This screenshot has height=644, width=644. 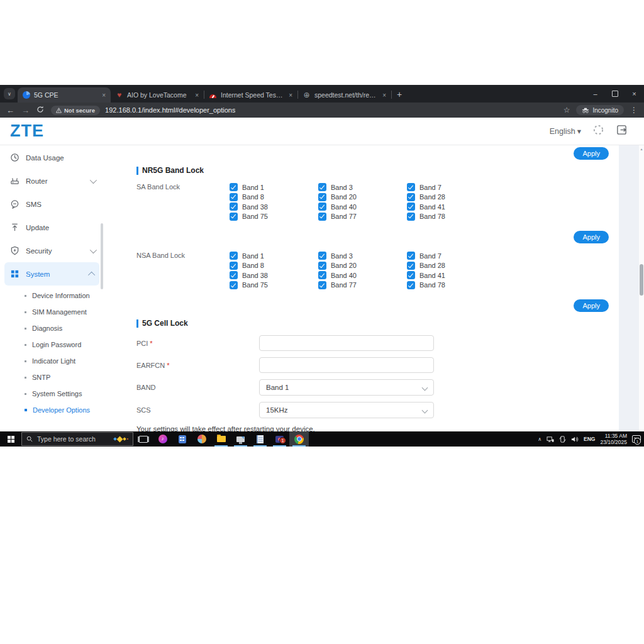 I want to click on address-bar: Not secure 192.168.0.1/index.html#develo…, so click(x=304, y=111).